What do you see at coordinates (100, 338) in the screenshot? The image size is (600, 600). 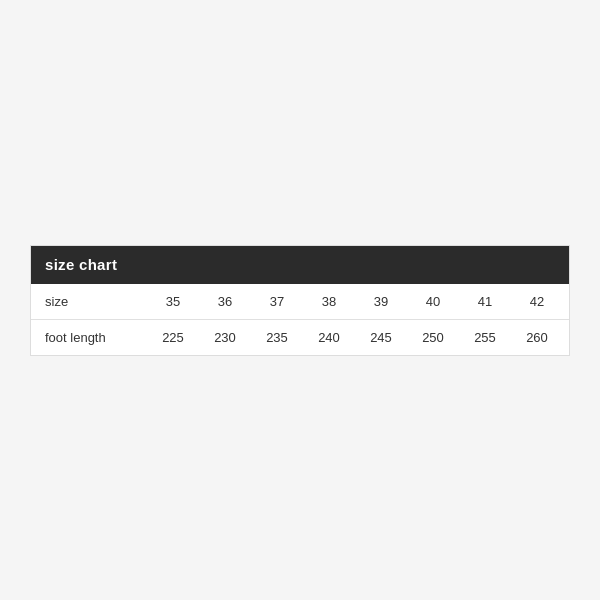 I see `row-label-1: foot length` at bounding box center [100, 338].